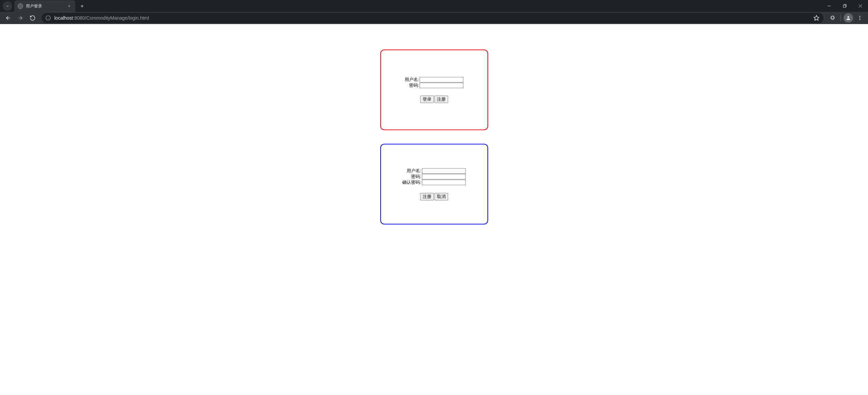 This screenshot has width=868, height=395. Describe the element at coordinates (33, 18) in the screenshot. I see `reload-button` at that location.